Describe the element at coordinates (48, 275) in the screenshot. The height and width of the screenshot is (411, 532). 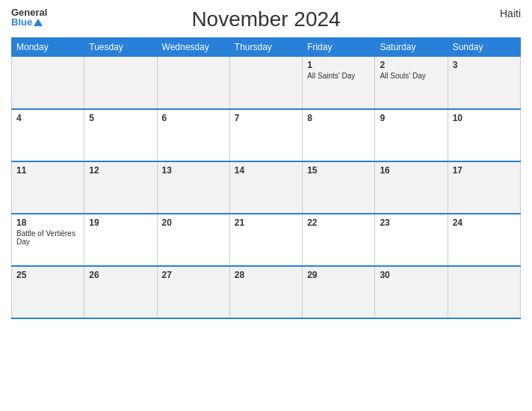
I see `day-number: 25` at that location.